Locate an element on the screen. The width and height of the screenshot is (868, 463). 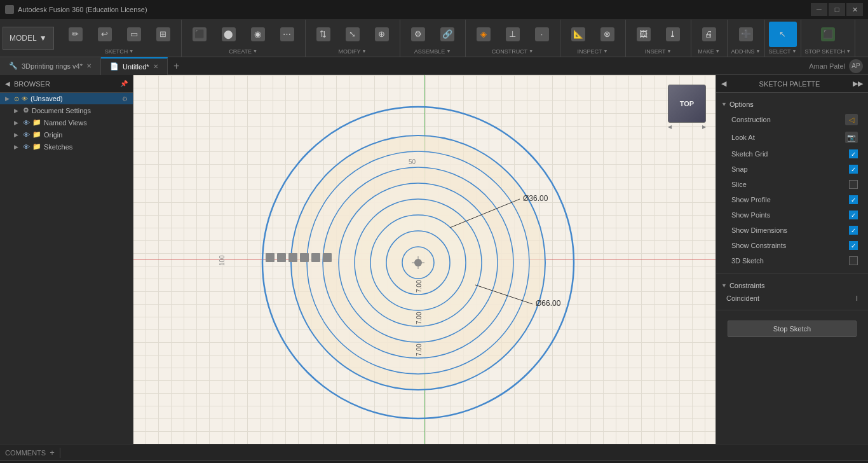
tree-arrow-origin: ▶ is located at coordinates (17, 135).